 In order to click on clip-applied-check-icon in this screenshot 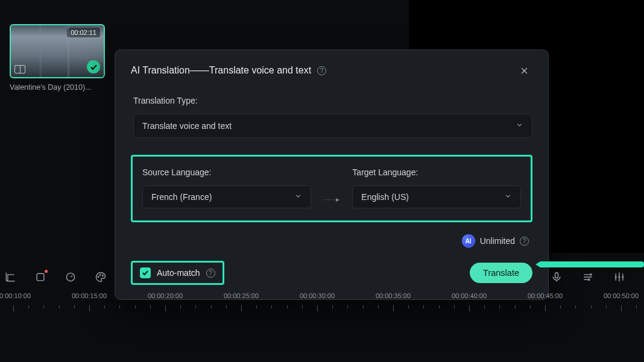, I will do `click(93, 67)`.